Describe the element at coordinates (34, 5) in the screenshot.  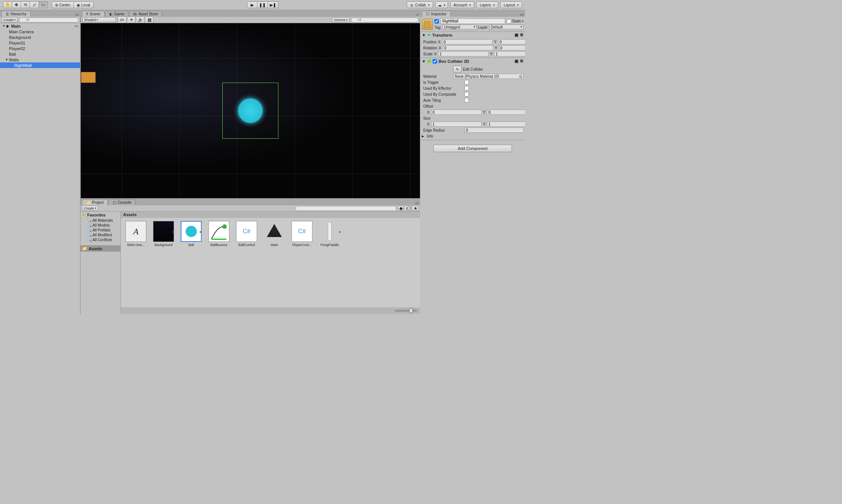
I see `scale-tool: ⤢` at that location.